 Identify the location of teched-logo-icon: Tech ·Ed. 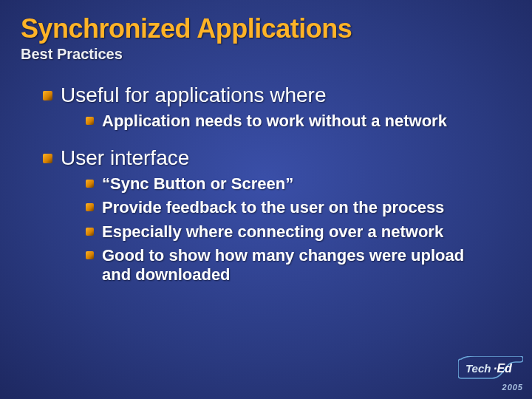
(491, 369).